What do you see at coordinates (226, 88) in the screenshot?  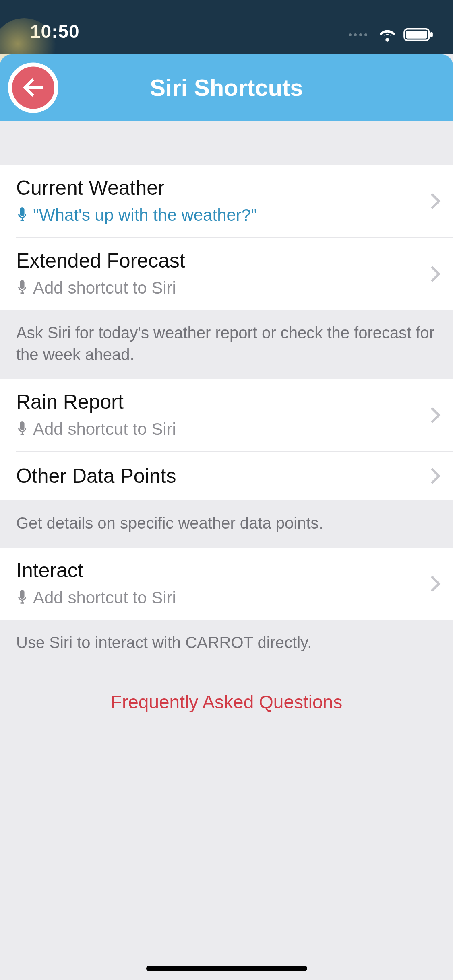 I see `page-title: Siri Shortcuts` at bounding box center [226, 88].